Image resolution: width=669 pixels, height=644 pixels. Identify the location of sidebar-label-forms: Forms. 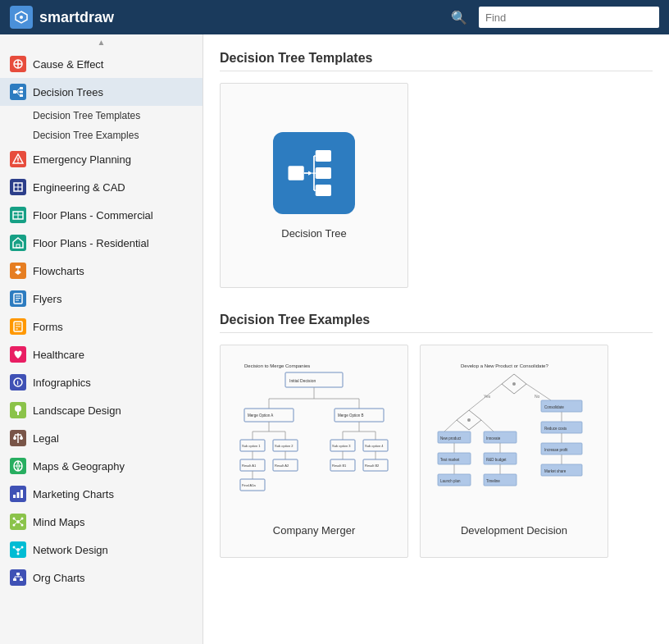
(48, 327).